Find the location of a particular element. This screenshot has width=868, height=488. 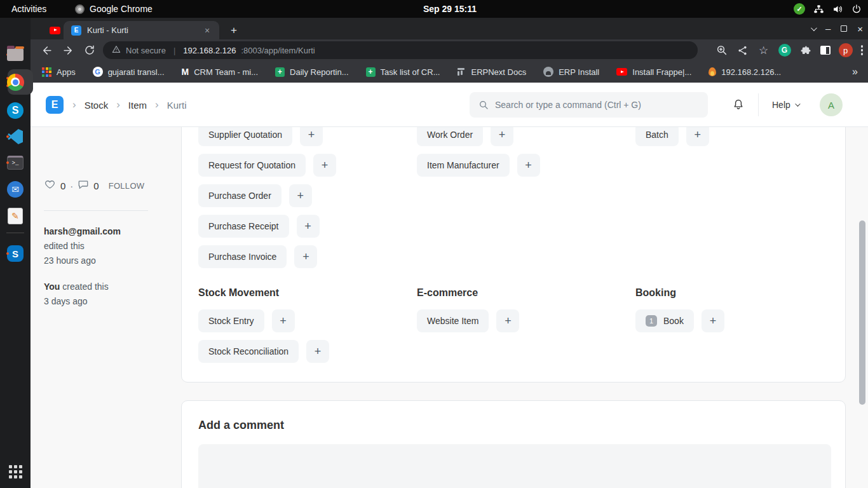

comment-count: 0 is located at coordinates (96, 186).